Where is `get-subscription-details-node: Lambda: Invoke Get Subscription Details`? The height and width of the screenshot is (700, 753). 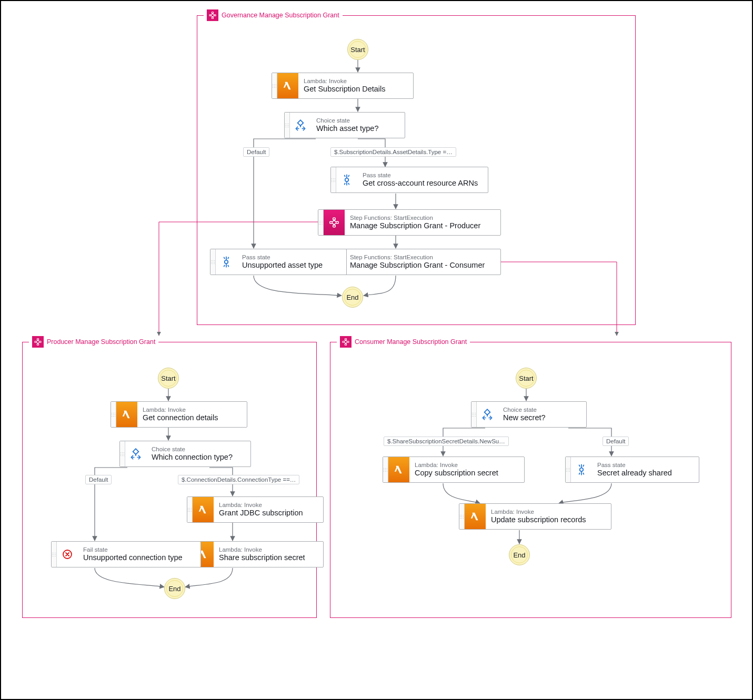
get-subscription-details-node: Lambda: Invoke Get Subscription Details is located at coordinates (343, 86).